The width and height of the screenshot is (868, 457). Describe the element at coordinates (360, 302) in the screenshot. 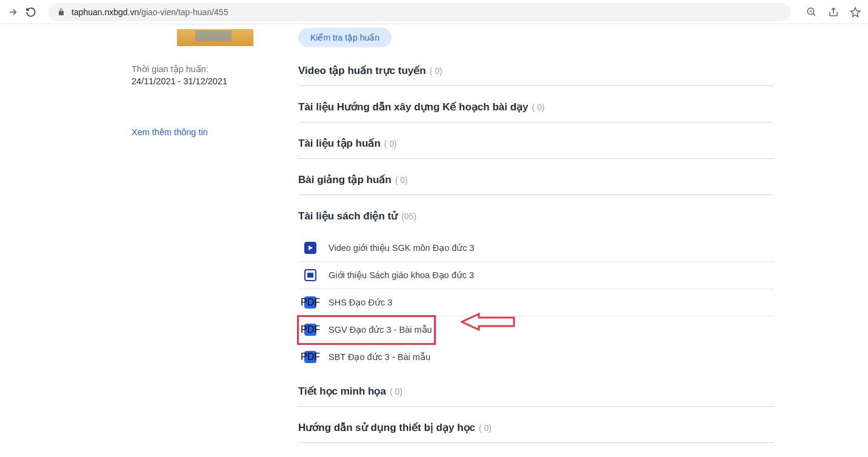

I see `resource-label: SHS Đạo Đức 3` at that location.